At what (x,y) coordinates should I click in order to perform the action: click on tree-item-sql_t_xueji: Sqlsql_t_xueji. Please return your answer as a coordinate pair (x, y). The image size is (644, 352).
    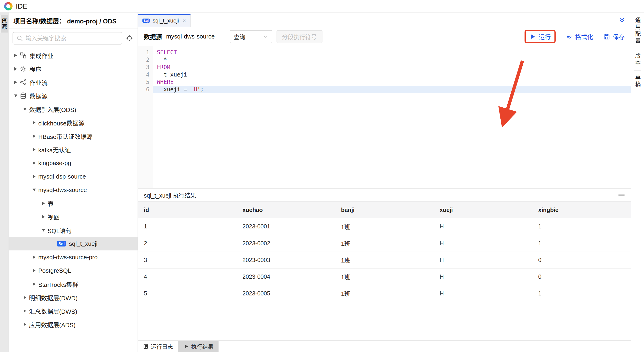
    Looking at the image, I should click on (73, 244).